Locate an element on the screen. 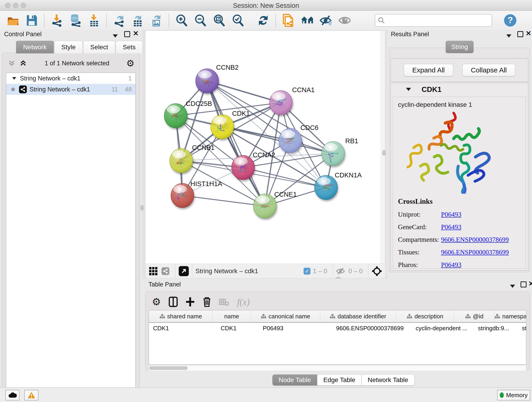 This screenshot has width=532, height=402. column-header-database-identifier: database identifier is located at coordinates (358, 316).